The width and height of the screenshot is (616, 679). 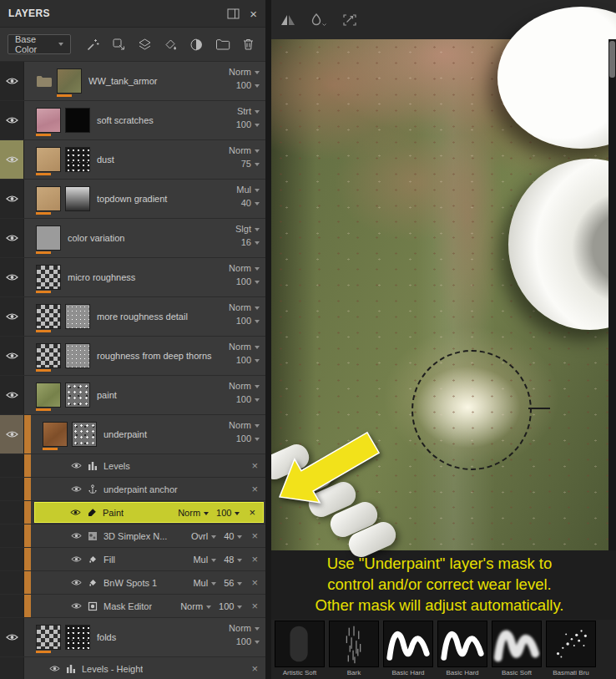 I want to click on brush-preset: Bark, so click(x=354, y=650).